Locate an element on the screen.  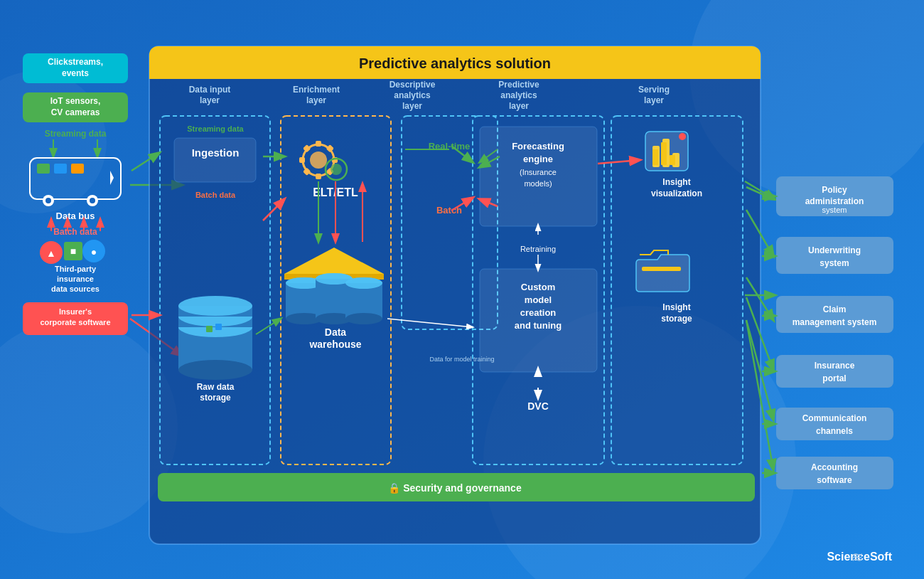
svg-text: Batch data is located at coordinates (75, 232).